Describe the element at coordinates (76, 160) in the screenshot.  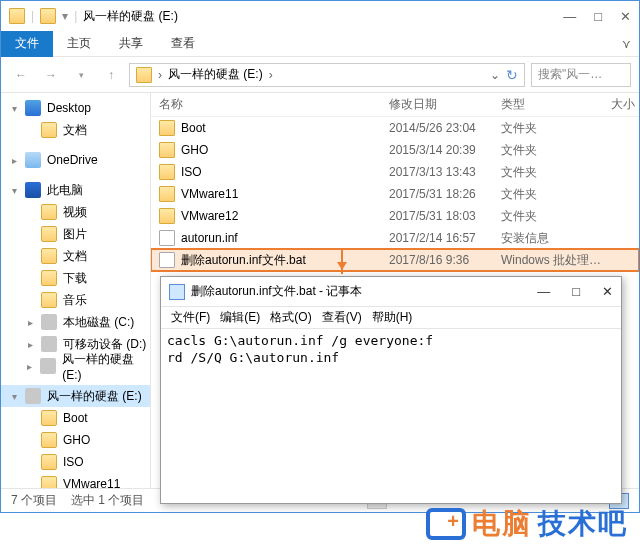
I see `nav-item: ▸OneDrive` at that location.